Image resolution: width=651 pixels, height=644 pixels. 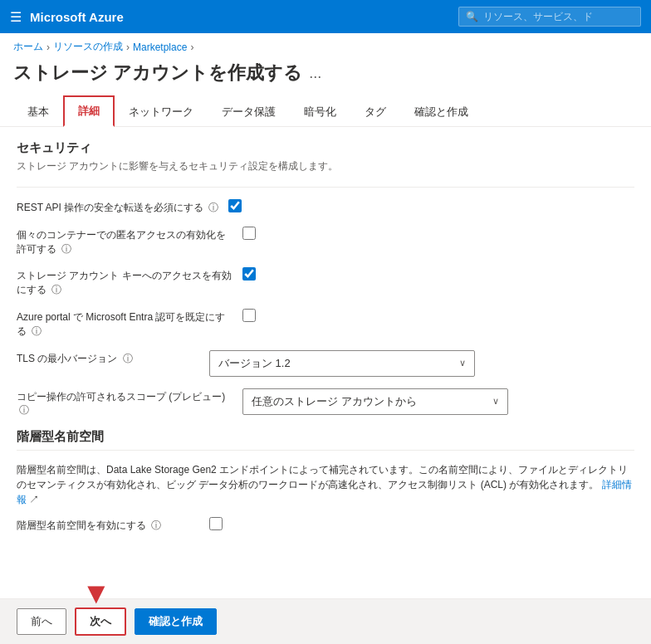 What do you see at coordinates (326, 363) in the screenshot?
I see `form-row-tls: TLS の最小バージョン ⓘ バージョン 1.2 ∨` at bounding box center [326, 363].